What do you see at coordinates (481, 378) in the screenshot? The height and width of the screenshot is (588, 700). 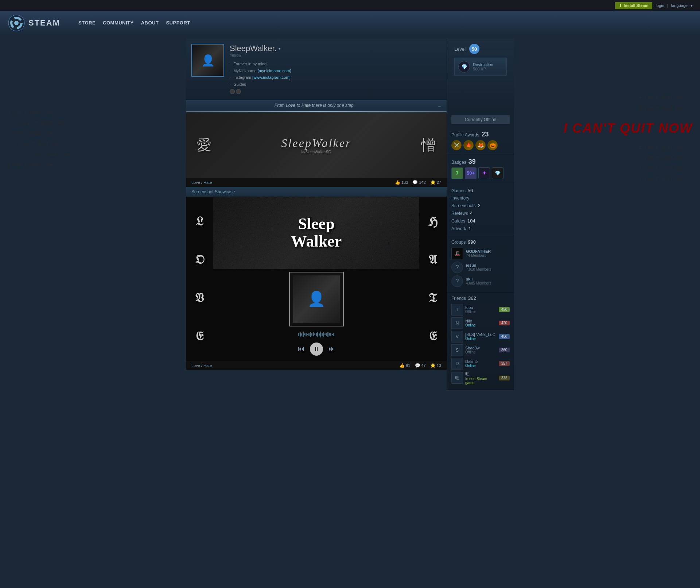 I see `friend-info-wang: 旺 In non-Steam game` at bounding box center [481, 378].